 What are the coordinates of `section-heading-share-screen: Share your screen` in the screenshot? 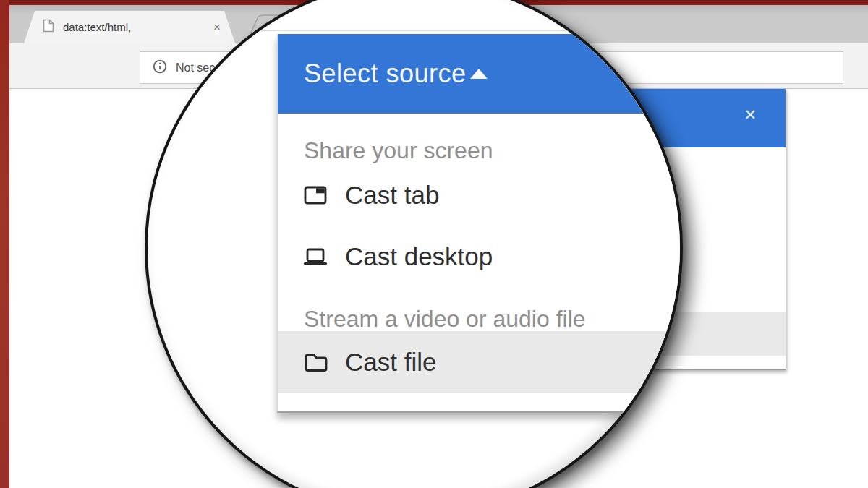 It's located at (398, 150).